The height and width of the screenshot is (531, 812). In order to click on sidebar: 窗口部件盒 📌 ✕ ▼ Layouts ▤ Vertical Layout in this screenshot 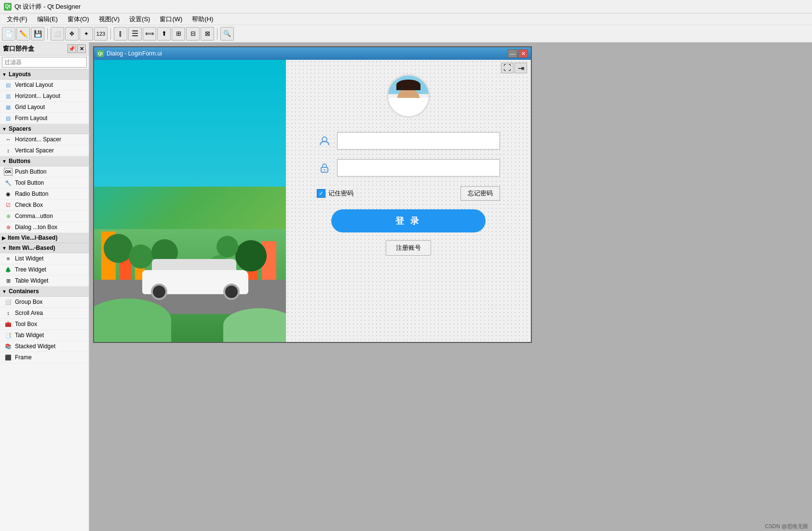, I will do `click(44, 286)`.